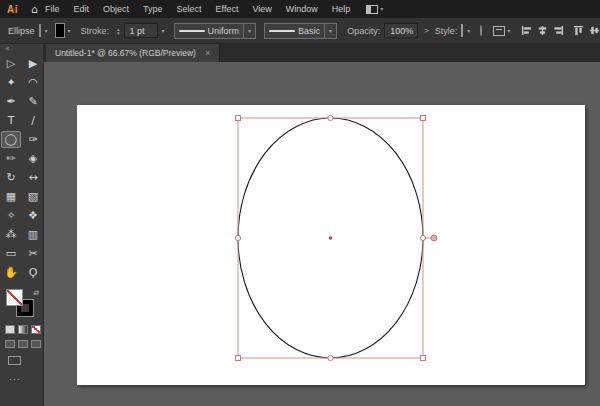 The image size is (600, 406). Describe the element at coordinates (462, 30) in the screenshot. I see `graphic-style-swatch` at that location.